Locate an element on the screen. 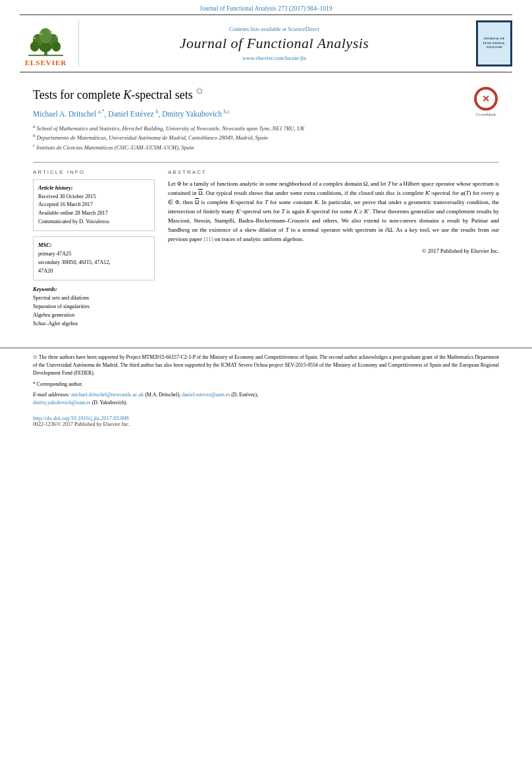 The image size is (532, 765). article-info-label: ARTICLE INFO is located at coordinates (93, 172).